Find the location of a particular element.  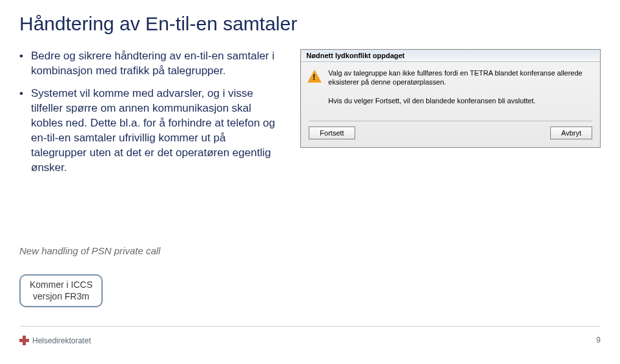

dialog-text: Valg av talegruppe kan ikke fullføres fo… is located at coordinates (460, 92).